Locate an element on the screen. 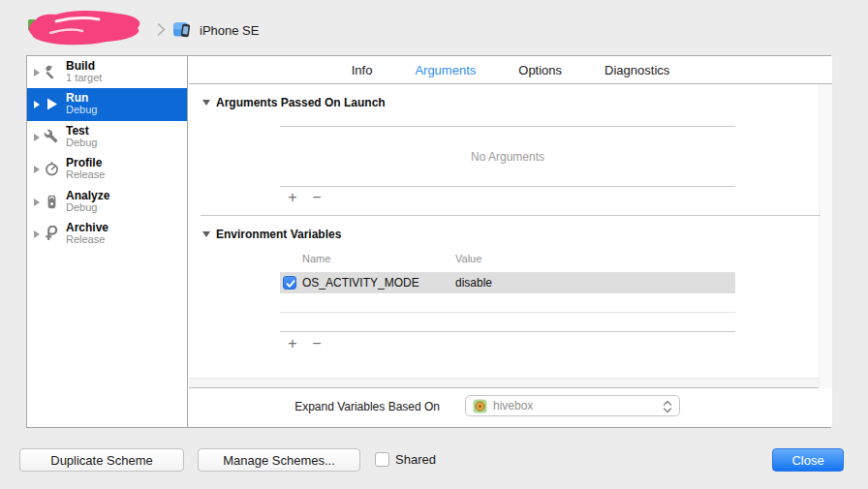  env-variable-value: disable is located at coordinates (474, 283).